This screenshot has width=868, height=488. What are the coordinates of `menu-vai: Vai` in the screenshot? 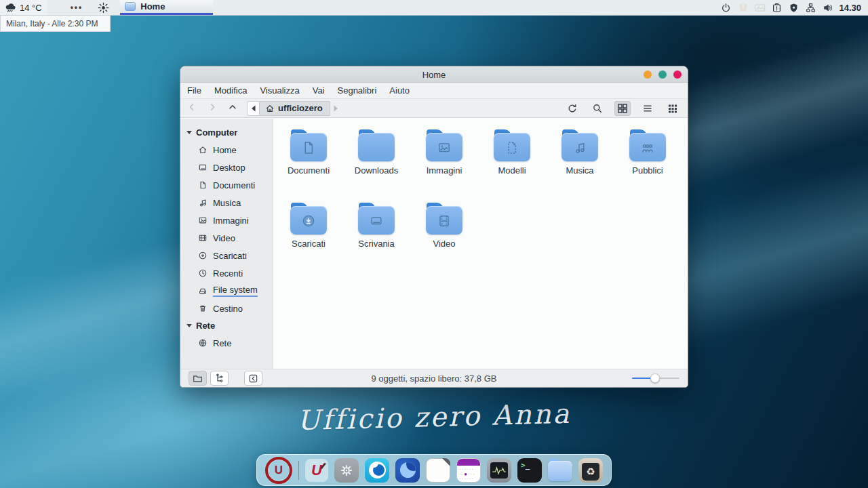 It's located at (319, 91).